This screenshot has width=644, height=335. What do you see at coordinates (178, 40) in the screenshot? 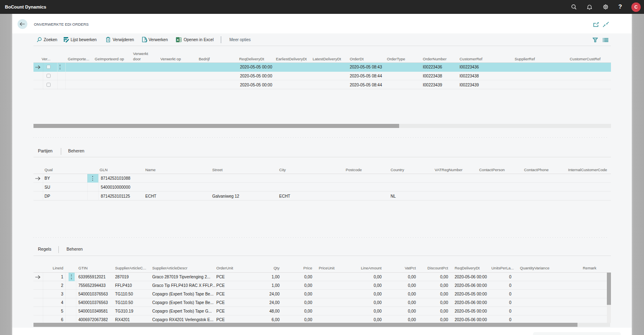
I see `svg-text: X` at bounding box center [178, 40].